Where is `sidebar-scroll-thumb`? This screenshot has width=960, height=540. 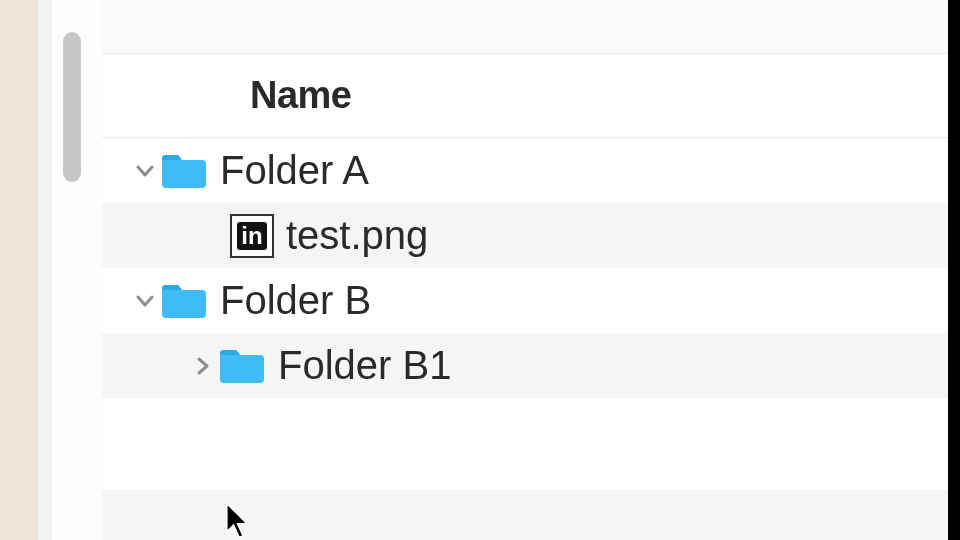 sidebar-scroll-thumb is located at coordinates (72, 107).